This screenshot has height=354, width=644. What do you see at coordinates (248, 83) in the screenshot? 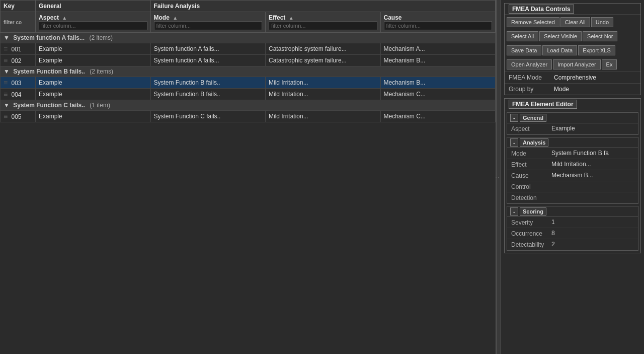
I see `table-row: ≡ 003 Example System Function B fails.. …` at bounding box center [248, 83].